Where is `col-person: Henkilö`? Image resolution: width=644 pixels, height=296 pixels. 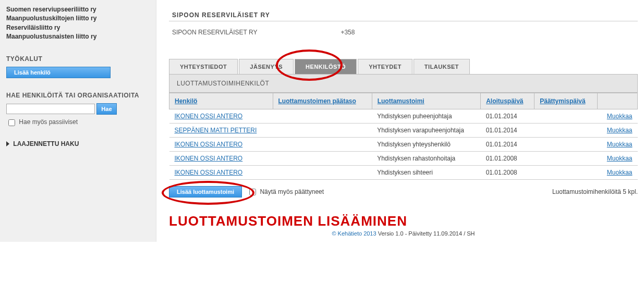
col-person: Henkilö is located at coordinates (186, 101).